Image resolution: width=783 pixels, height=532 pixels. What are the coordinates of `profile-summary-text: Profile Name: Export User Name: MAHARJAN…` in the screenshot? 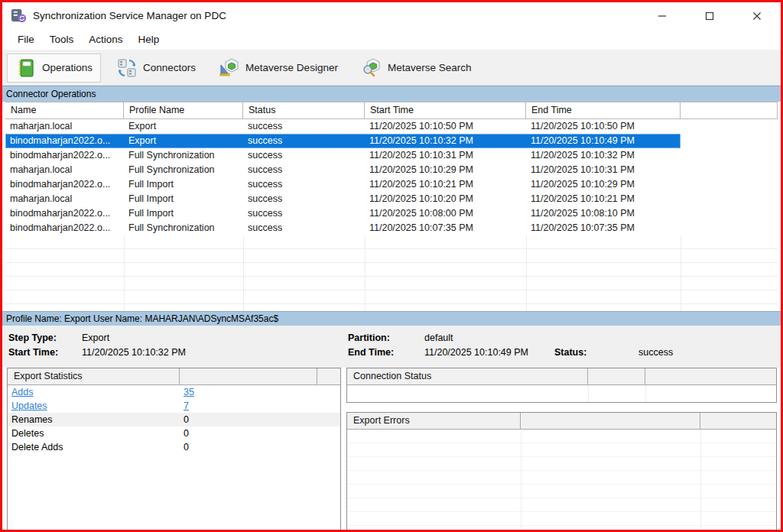 It's located at (142, 319).